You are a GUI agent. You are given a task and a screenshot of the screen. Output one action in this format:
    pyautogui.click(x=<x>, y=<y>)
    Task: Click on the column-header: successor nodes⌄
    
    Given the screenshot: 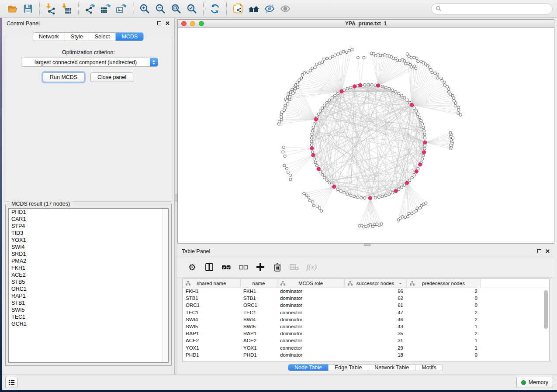 What is the action you would take?
    pyautogui.click(x=375, y=283)
    